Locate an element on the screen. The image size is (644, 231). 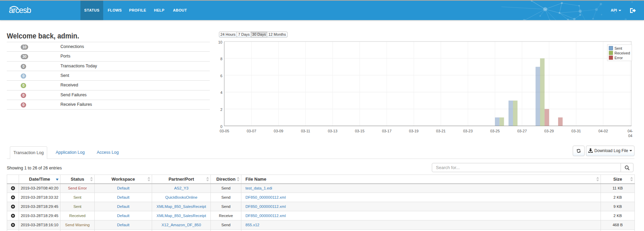
svg-text: 6 is located at coordinates (221, 76).